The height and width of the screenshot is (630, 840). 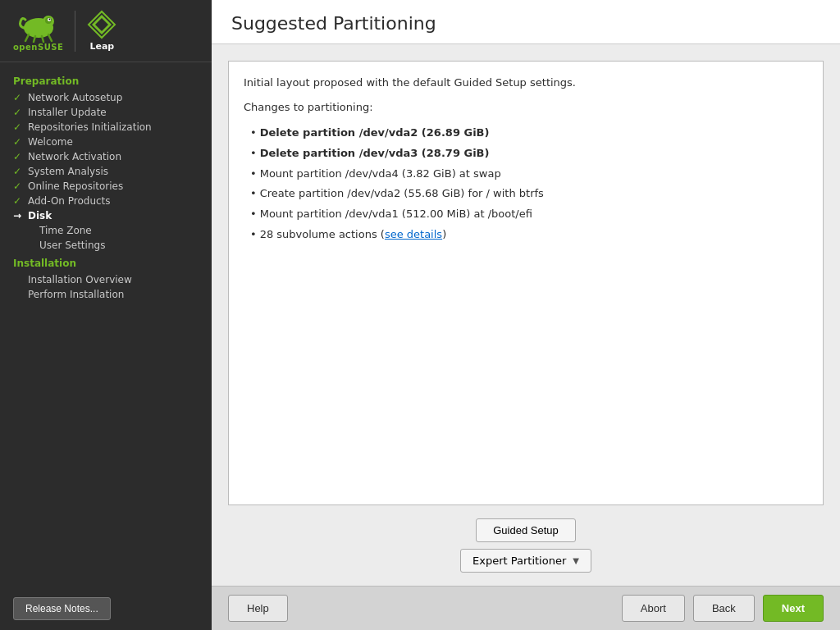 What do you see at coordinates (39, 26) in the screenshot?
I see `chameleon-icon` at bounding box center [39, 26].